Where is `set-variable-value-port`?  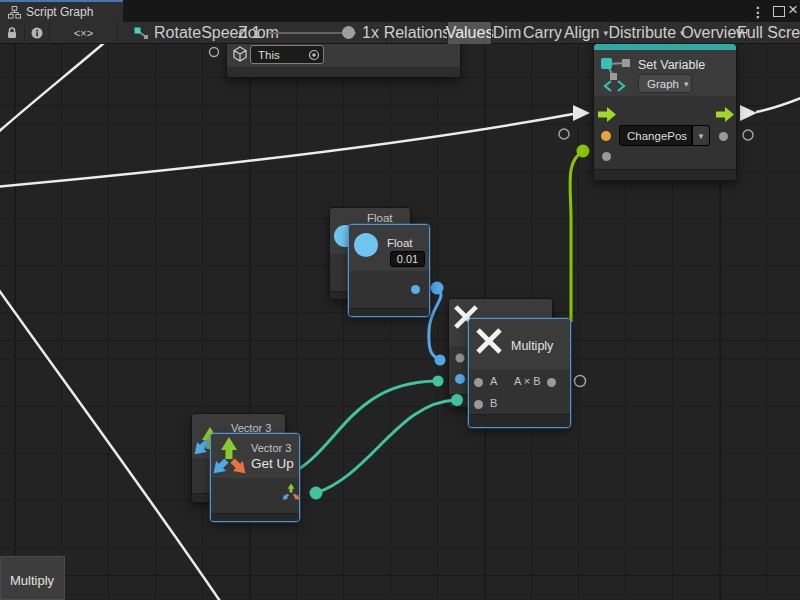 set-variable-value-port is located at coordinates (606, 156).